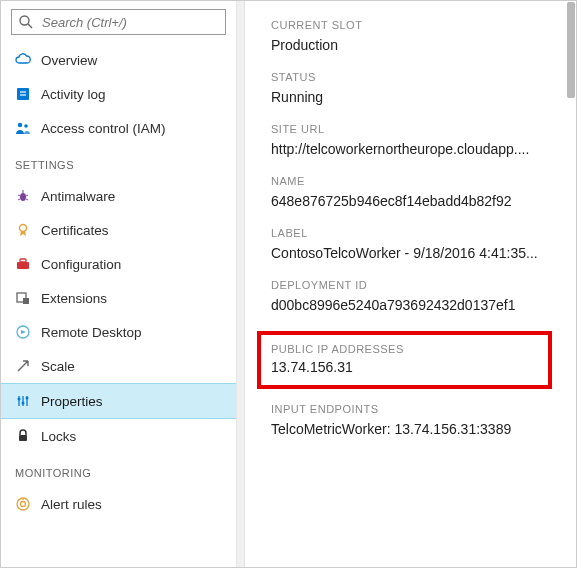 The width and height of the screenshot is (577, 568). Describe the element at coordinates (118, 128) in the screenshot. I see `sidebar-item-access-control: Access control (IAM)` at that location.